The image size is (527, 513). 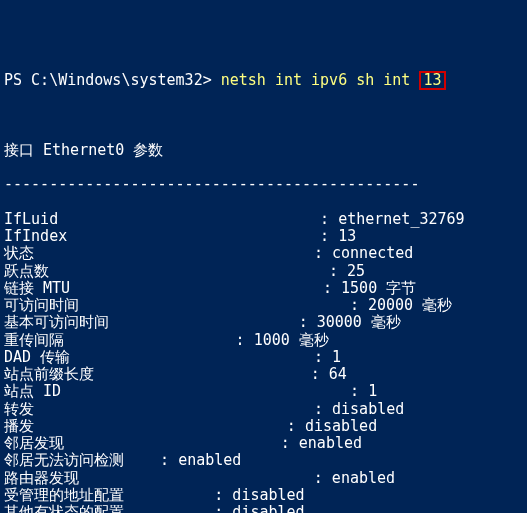 I want to click on output-row: 基本可访问时间 : 30000 毫秒, so click(x=264, y=322).